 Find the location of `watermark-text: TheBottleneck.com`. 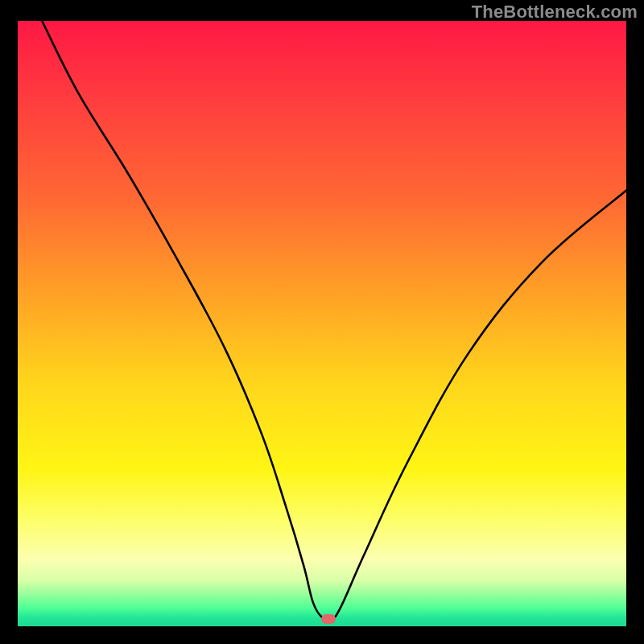

watermark-text: TheBottleneck.com is located at coordinates (555, 12).